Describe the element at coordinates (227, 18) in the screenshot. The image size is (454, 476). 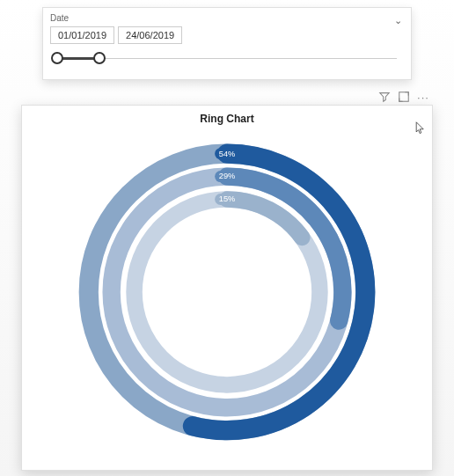
I see `date-filter-label: Date` at that location.